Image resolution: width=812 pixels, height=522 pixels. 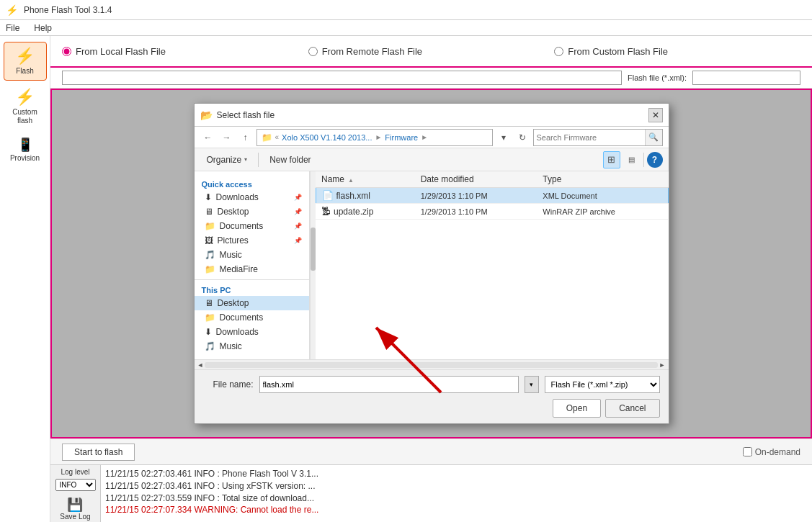 What do you see at coordinates (589, 138) in the screenshot?
I see `search-input` at bounding box center [589, 138].